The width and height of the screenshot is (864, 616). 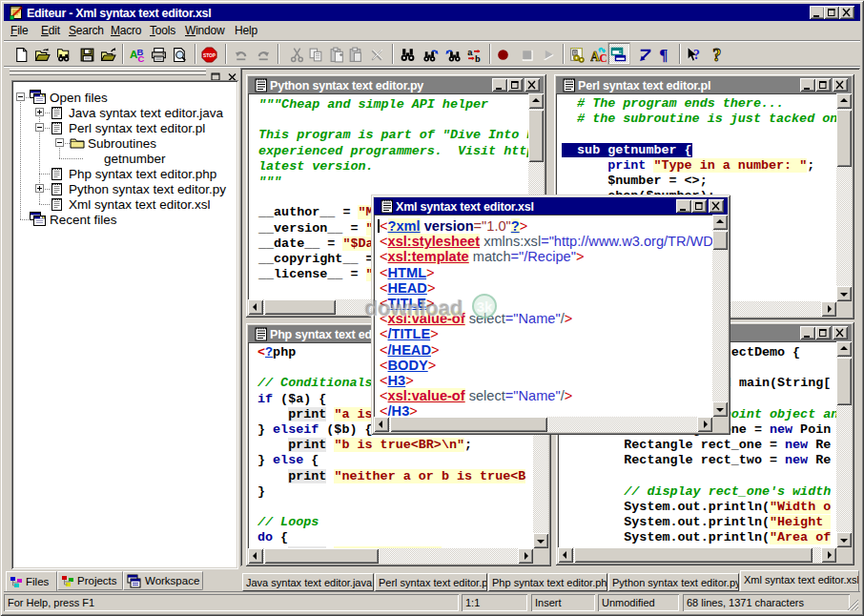 What do you see at coordinates (210, 55) in the screenshot?
I see `svg-text: STOP` at bounding box center [210, 55].